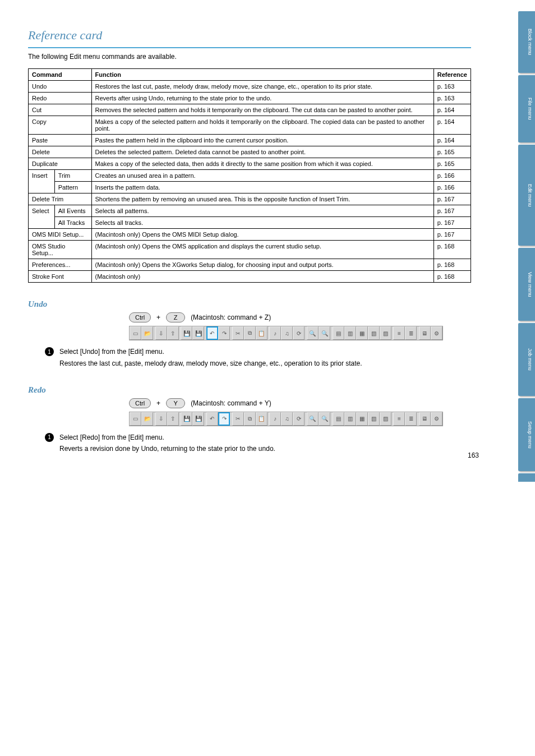 This screenshot has width=535, height=756. Describe the element at coordinates (231, 403) in the screenshot. I see `redo-mac-note: (Macintosh: command + Y)` at that location.